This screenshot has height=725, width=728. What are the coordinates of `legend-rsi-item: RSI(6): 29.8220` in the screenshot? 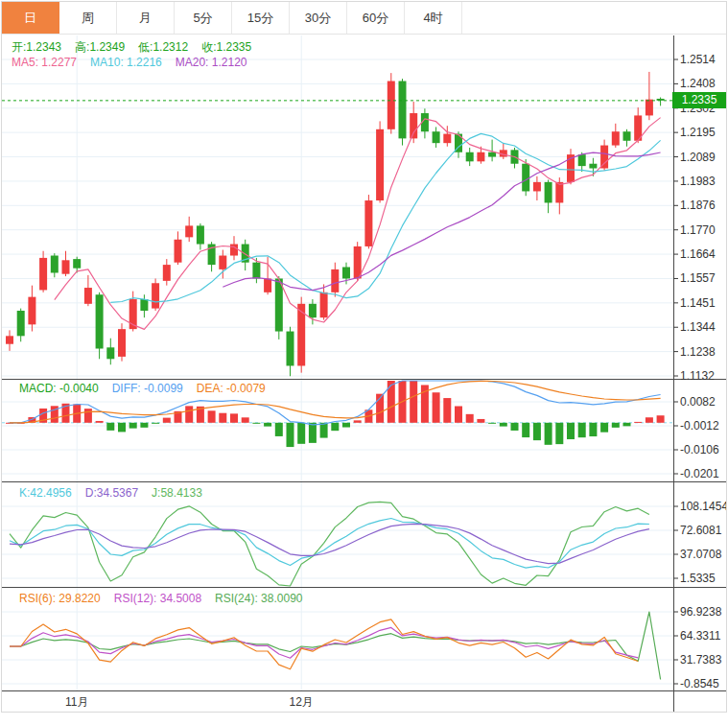 It's located at (59, 598).